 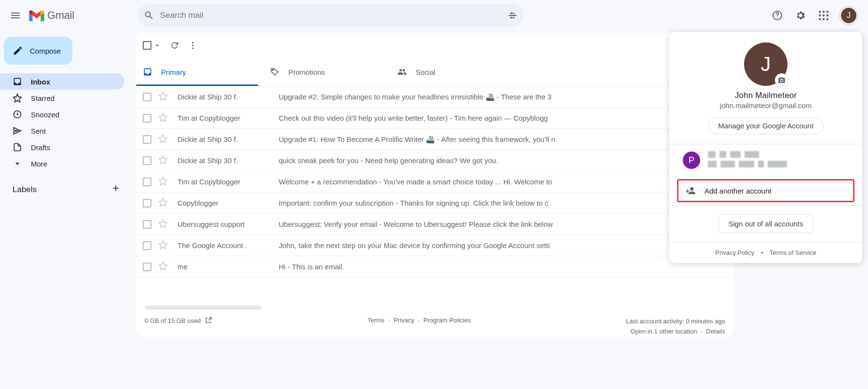 I want to click on email-row: CopybloggerImportant: confirm your subsc…, so click(x=435, y=203).